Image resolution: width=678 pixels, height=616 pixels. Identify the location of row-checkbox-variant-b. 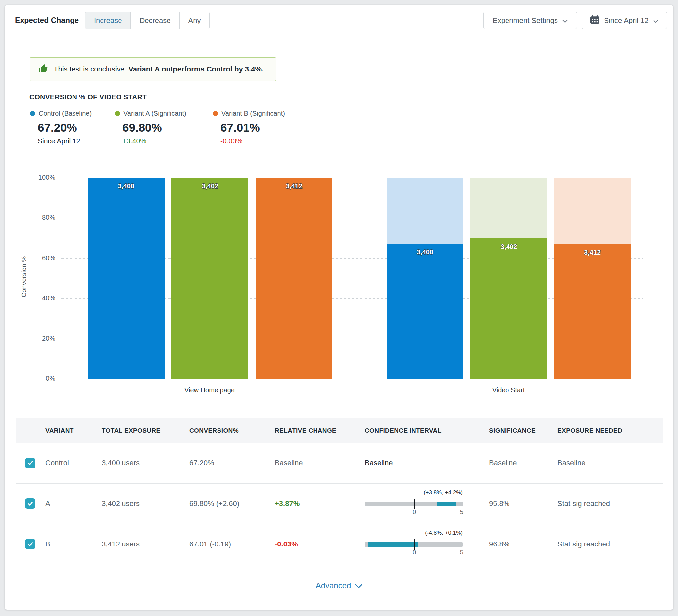
(30, 544).